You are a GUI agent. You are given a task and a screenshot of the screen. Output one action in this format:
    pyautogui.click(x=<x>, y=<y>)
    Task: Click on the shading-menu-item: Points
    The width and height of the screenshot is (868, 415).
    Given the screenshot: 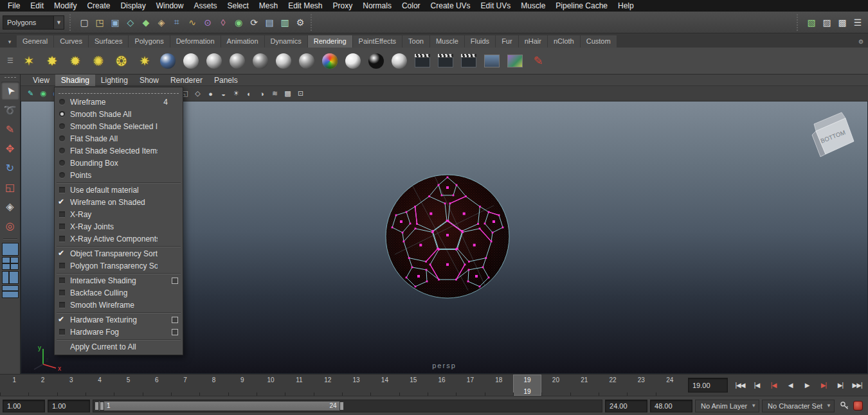 What is the action you would take?
    pyautogui.click(x=118, y=175)
    